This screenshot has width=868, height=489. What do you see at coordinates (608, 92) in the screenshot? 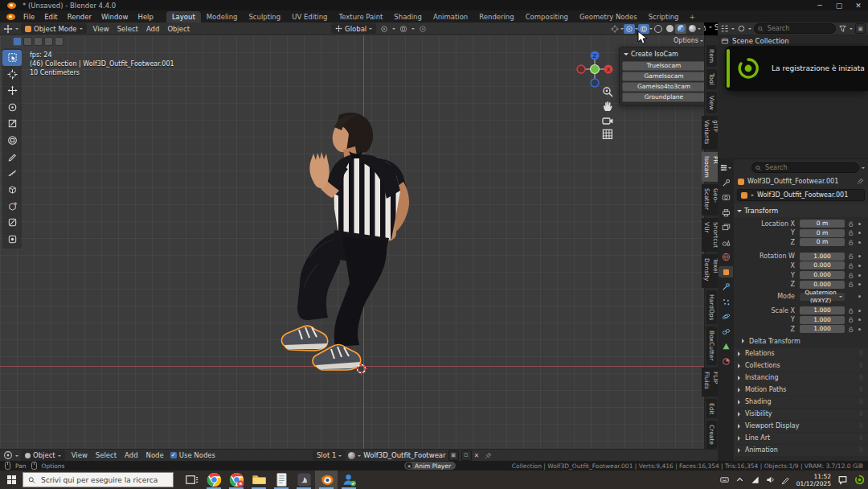
I see `zoom-icon` at bounding box center [608, 92].